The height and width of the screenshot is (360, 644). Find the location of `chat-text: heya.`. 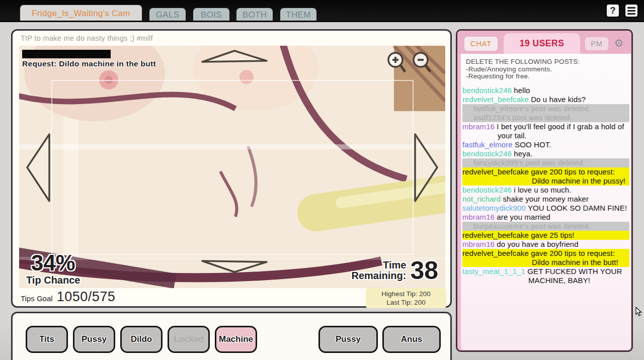

chat-text: heya. is located at coordinates (523, 154).